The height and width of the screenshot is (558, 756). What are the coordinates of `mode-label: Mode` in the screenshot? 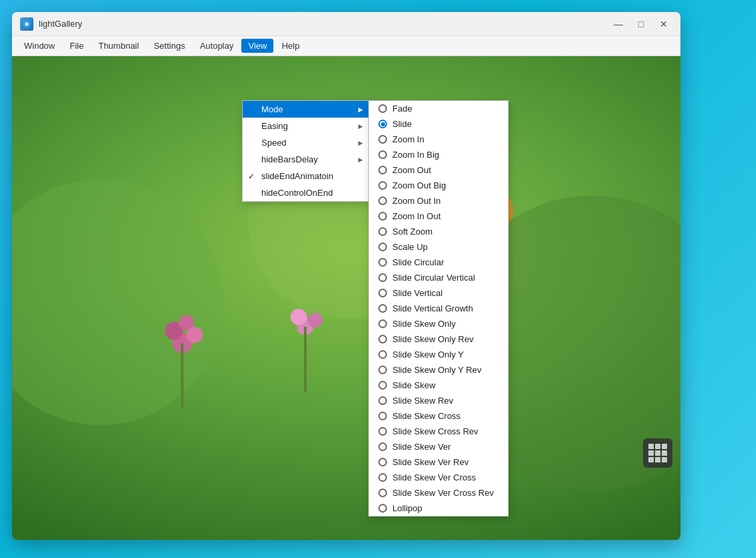 It's located at (273, 110).